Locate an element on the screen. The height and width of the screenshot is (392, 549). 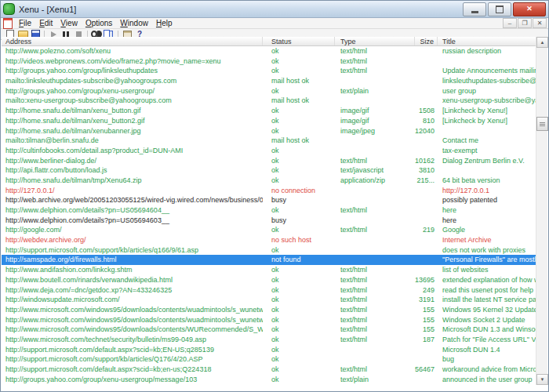
table-row: http://home.snafu.de/tilman/xenu_button2… is located at coordinates (270, 121).